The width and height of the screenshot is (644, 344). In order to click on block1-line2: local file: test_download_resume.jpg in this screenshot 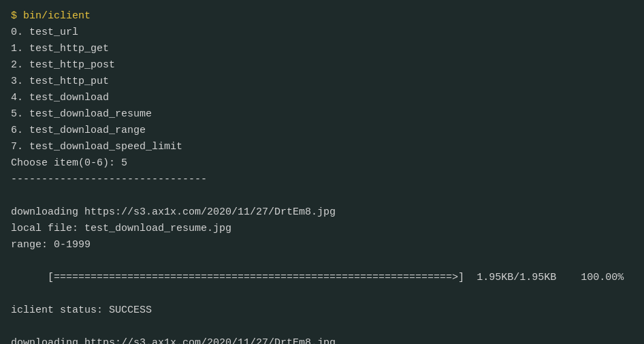, I will do `click(322, 229)`.